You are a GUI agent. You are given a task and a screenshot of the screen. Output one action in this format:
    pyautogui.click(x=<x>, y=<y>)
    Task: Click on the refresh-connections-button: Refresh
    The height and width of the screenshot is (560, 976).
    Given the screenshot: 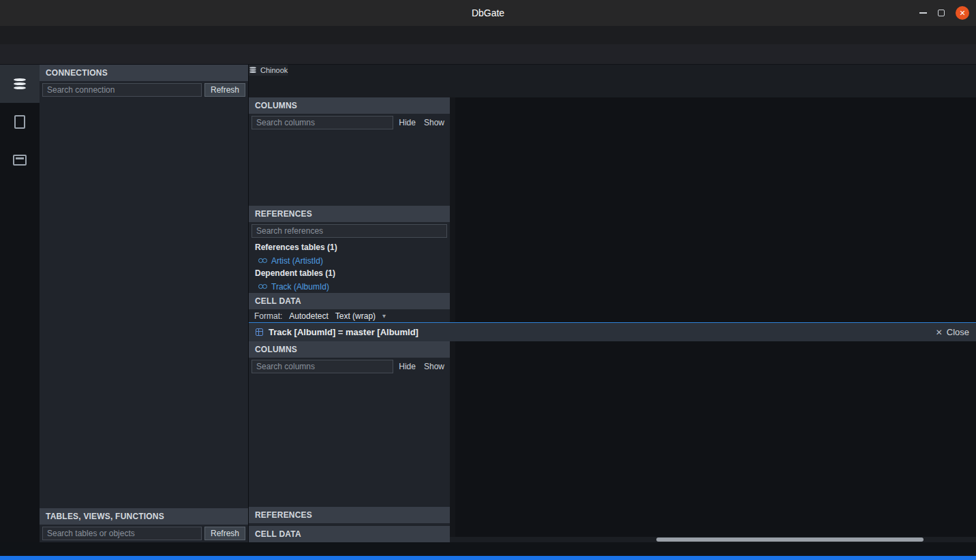 What is the action you would take?
    pyautogui.click(x=225, y=90)
    